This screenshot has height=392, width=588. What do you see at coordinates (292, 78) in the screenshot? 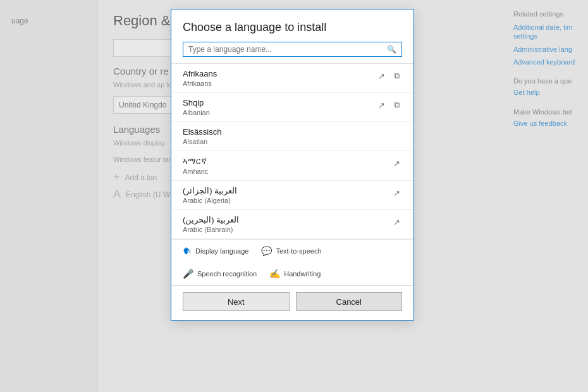
I see `lang-list-item: AfrikaansAfrikaans↗⧉` at bounding box center [292, 78].